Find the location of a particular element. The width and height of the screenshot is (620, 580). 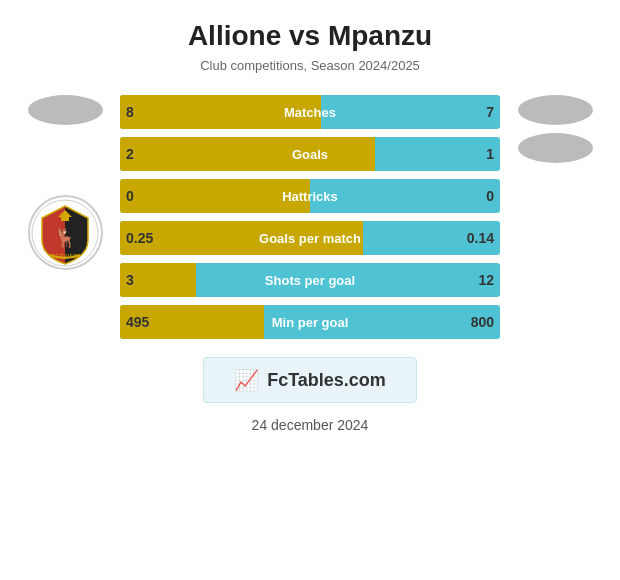

fctables-text: FcTables.com is located at coordinates (326, 380).